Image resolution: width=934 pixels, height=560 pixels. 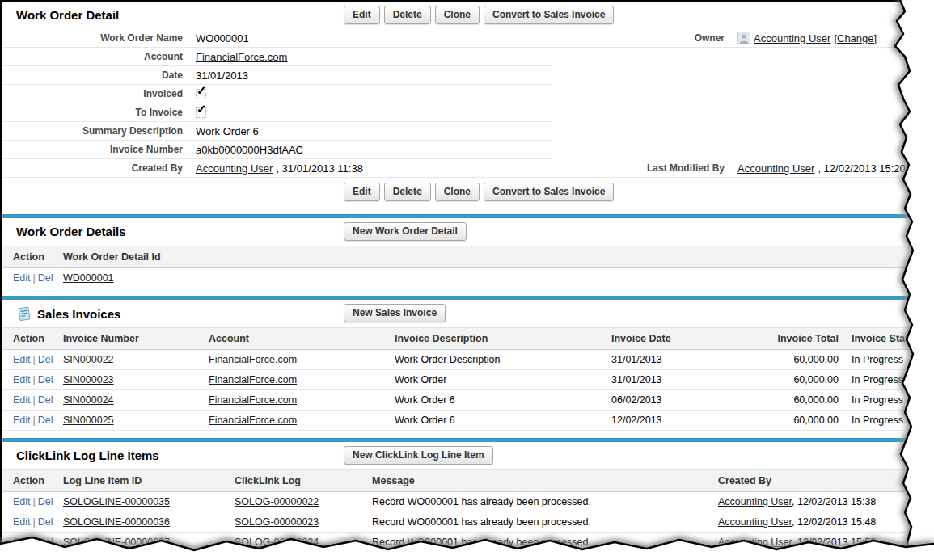 I want to click on column-header-invoice-date: Invoice Date, so click(x=655, y=339).